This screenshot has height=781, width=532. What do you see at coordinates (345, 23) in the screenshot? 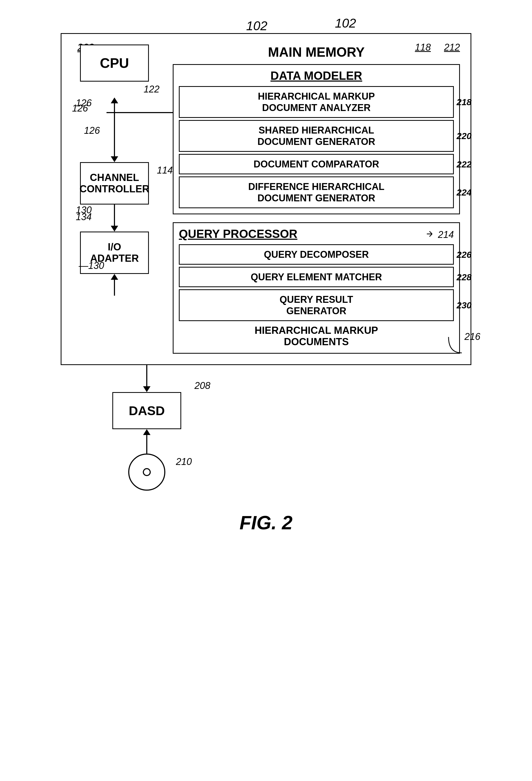
I see `fig-ref-label: 102` at bounding box center [345, 23].